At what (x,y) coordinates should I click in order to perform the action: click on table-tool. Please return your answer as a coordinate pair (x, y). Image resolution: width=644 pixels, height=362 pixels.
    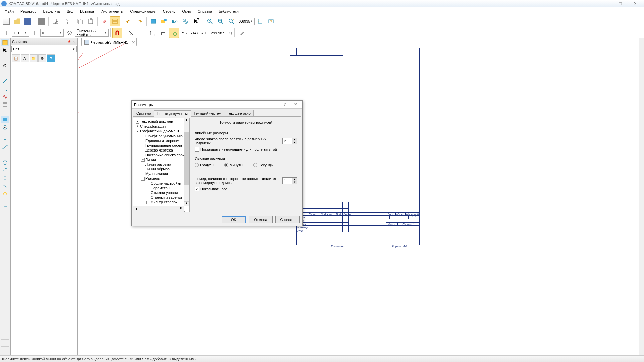
    Looking at the image, I should click on (5, 112).